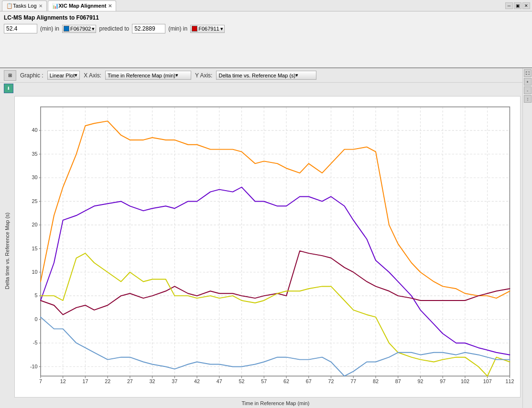  Describe the element at coordinates (10, 6) in the screenshot. I see `tasks-log-icon: 📋` at that location.